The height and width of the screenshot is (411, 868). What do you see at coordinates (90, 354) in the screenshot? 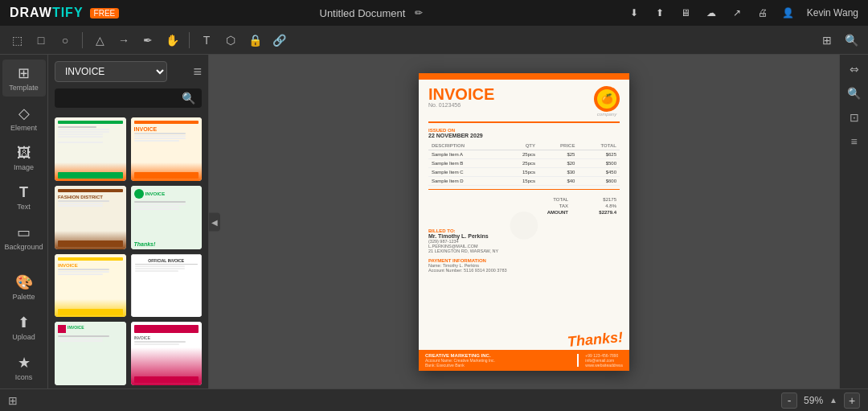
I see `mini-invoice-7: INVOICE` at bounding box center [90, 354].